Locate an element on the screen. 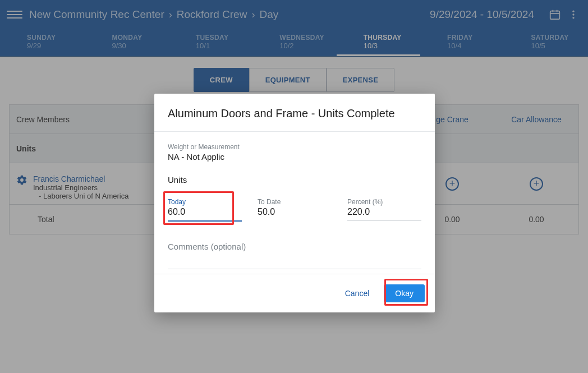 The image size is (588, 373). cancel-button: Cancel is located at coordinates (357, 293).